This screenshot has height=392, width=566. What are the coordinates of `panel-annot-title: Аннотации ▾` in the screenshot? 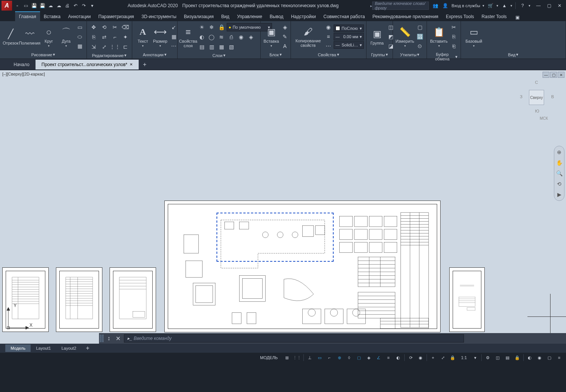 It's located at (155, 54).